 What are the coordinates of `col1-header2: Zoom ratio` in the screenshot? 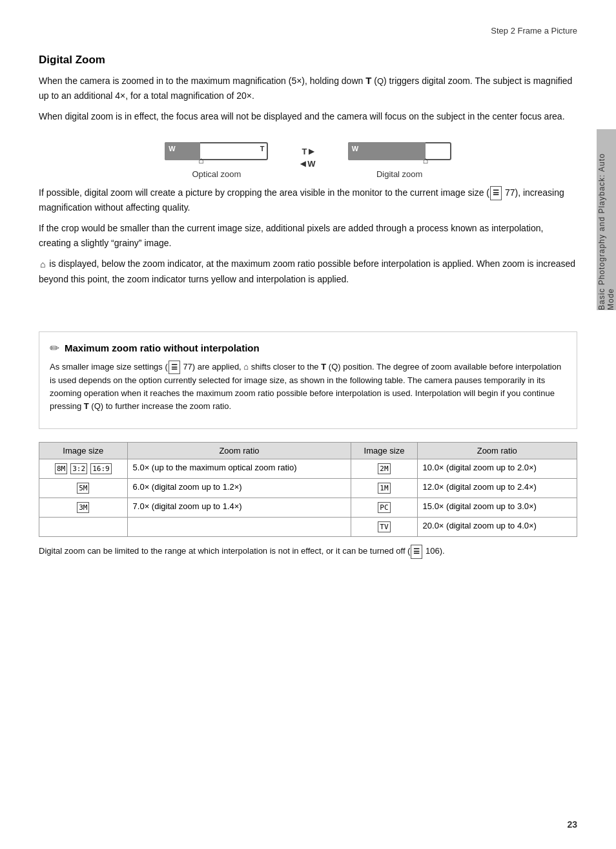 It's located at (239, 451).